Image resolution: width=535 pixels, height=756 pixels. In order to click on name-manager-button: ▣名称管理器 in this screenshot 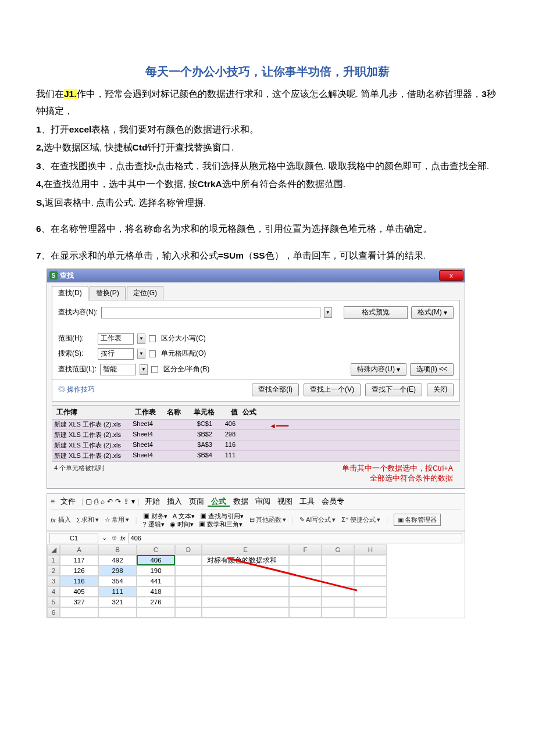, I will do `click(418, 519)`.